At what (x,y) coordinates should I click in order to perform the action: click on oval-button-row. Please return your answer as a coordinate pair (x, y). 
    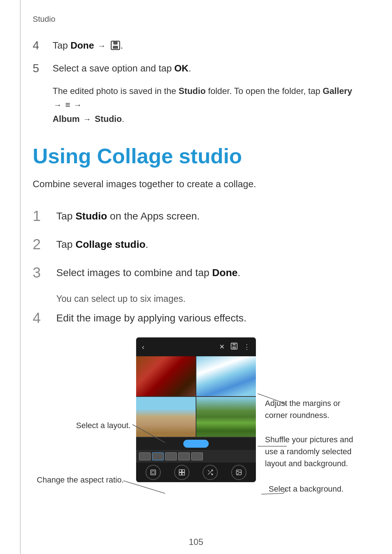
    Looking at the image, I should click on (196, 444).